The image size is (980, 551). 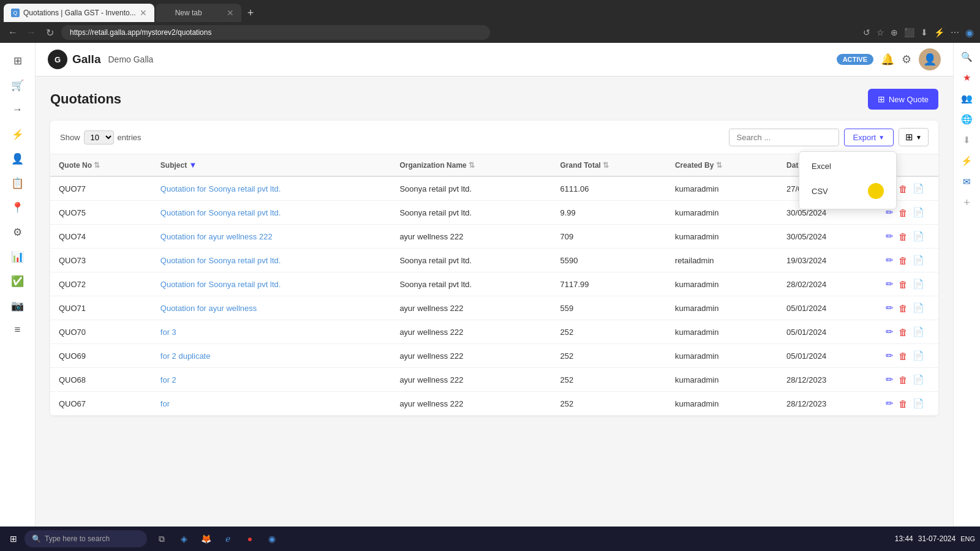 I want to click on sidebar-icon-settings: ⚙, so click(x=18, y=232).